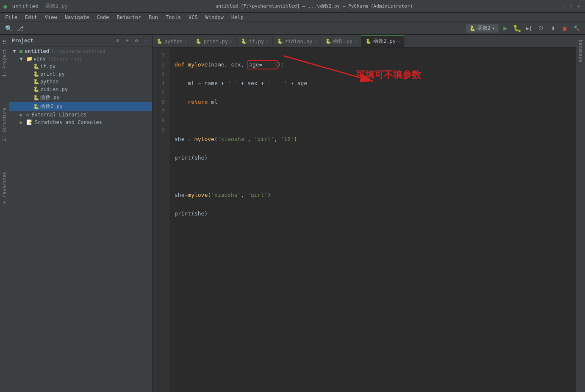 The image size is (585, 392). I want to click on run-config-chevron: ▾, so click(494, 28).